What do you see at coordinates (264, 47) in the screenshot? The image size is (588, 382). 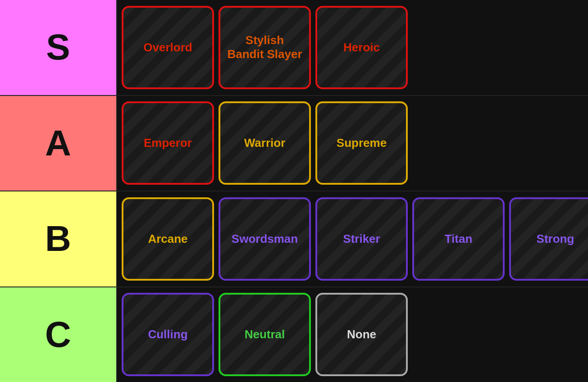 I see `card-label: StylishBandit Slayer` at bounding box center [264, 47].